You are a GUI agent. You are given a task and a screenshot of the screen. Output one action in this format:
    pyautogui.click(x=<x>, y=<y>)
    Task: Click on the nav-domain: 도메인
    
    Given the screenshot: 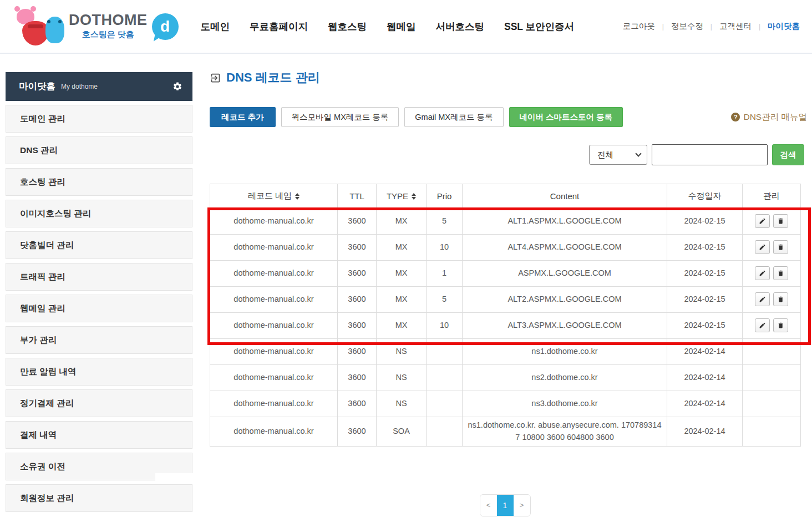 What is the action you would take?
    pyautogui.click(x=215, y=27)
    